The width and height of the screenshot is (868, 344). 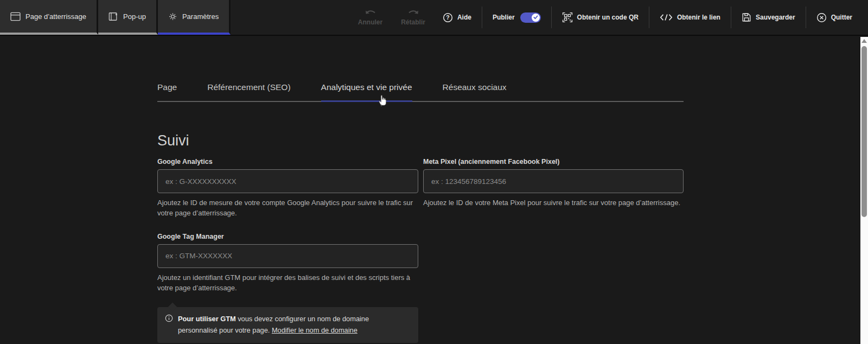 What do you see at coordinates (864, 131) in the screenshot?
I see `scrollbar-thumb` at bounding box center [864, 131].